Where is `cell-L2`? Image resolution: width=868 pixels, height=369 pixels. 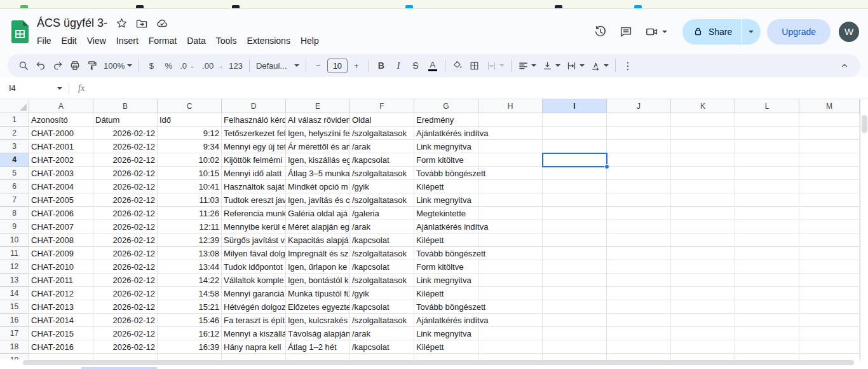
cell-L2 is located at coordinates (768, 134).